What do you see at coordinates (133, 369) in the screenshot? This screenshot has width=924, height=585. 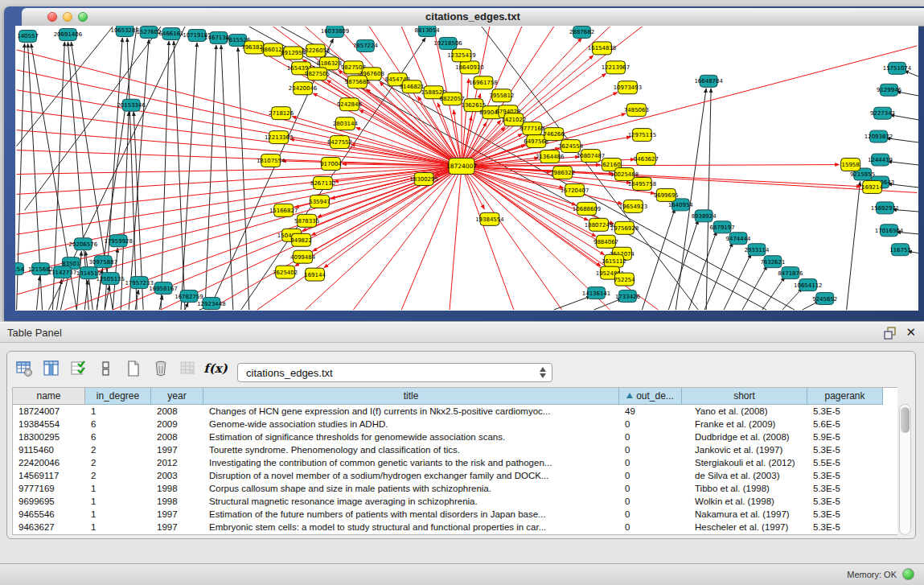 I see `create-column-icon` at bounding box center [133, 369].